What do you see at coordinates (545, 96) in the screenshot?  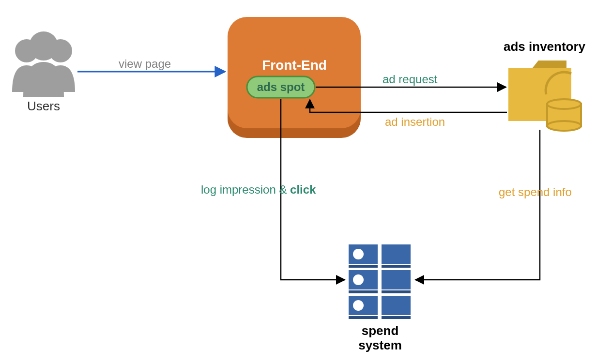 I see `ads-inventory-icon` at bounding box center [545, 96].